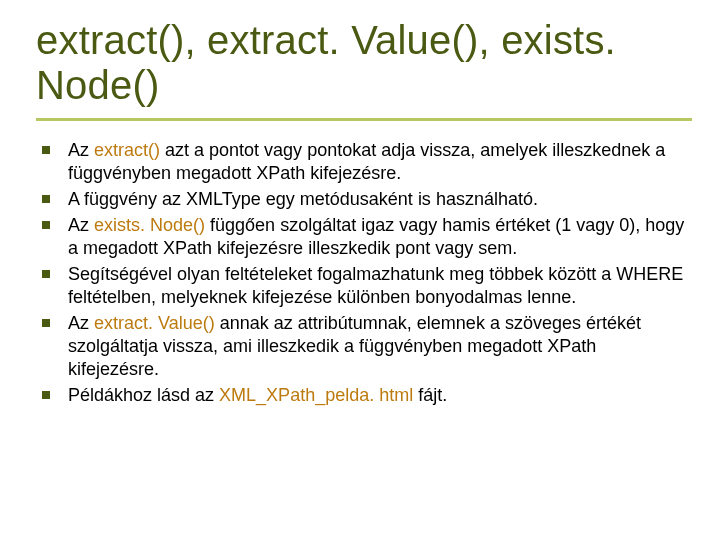 The width and height of the screenshot is (720, 540). Describe the element at coordinates (154, 323) in the screenshot. I see `keyword: extract. Value()` at that location.